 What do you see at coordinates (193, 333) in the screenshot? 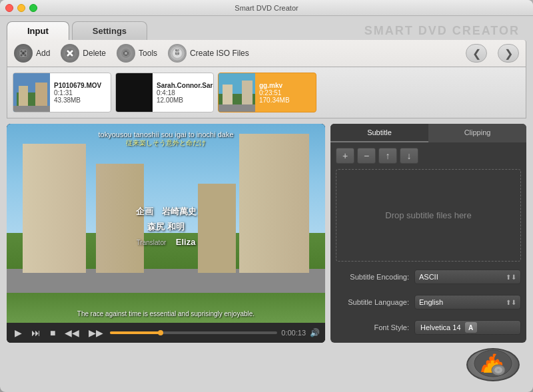
I see `progress-bar` at bounding box center [193, 333].